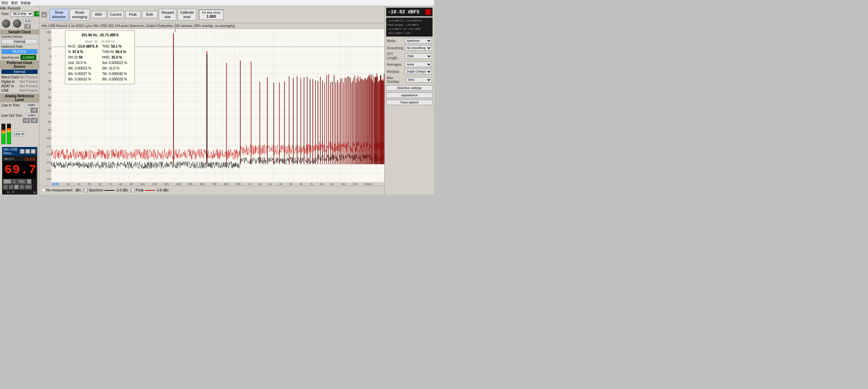  What do you see at coordinates (133, 14) in the screenshot?
I see `peak-btn: Peak` at bounding box center [133, 14].